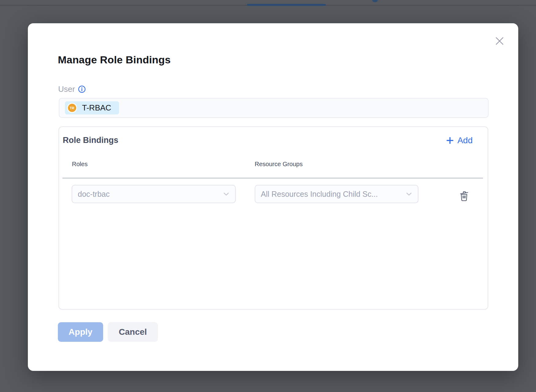  Describe the element at coordinates (337, 194) in the screenshot. I see `resource-group-select: All Resources Including Child Sc...` at that location.